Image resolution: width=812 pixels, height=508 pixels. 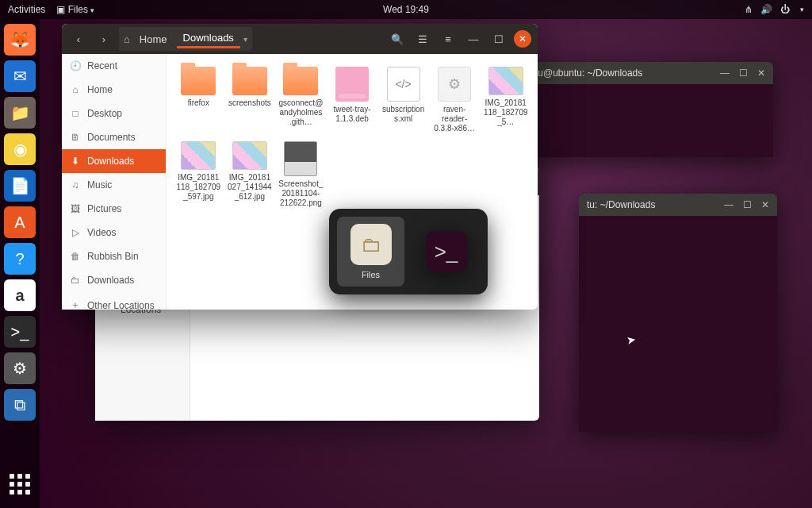 I want to click on sidebar-item-recent: 🕘Recent, so click(x=114, y=66).